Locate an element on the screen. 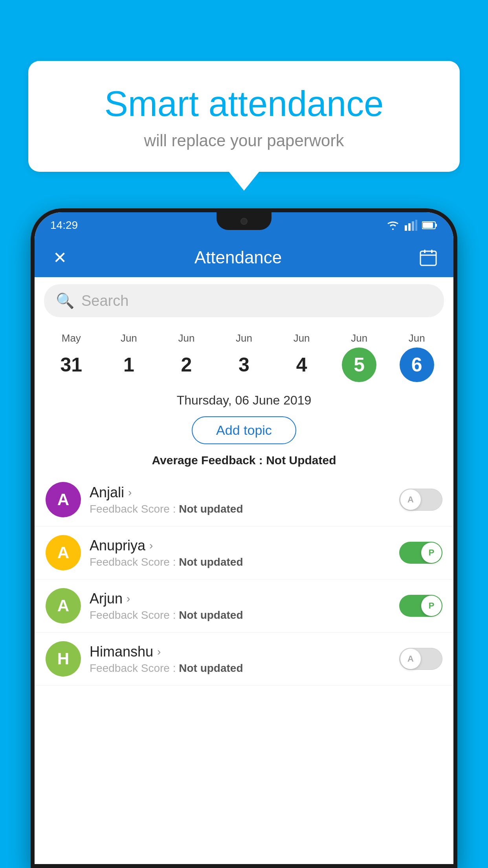  status-time: 14:29 is located at coordinates (64, 225).